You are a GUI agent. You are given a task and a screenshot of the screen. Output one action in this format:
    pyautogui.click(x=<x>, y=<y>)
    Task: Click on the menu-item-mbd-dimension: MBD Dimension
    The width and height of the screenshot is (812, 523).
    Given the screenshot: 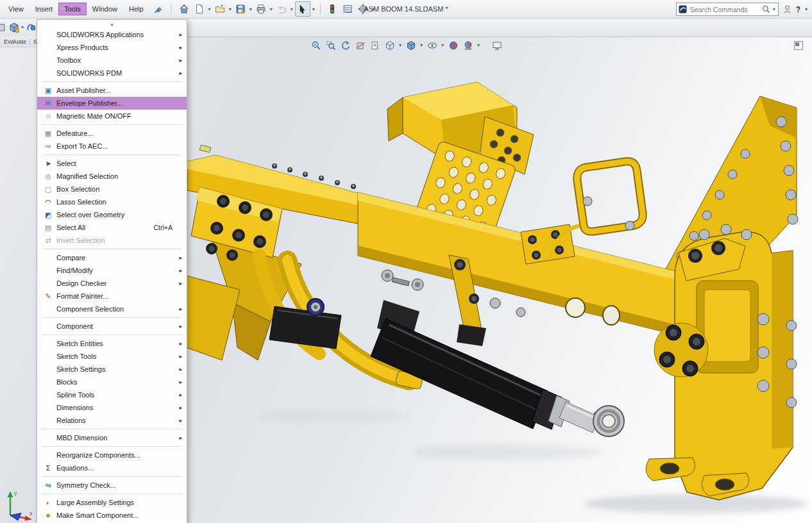 What is the action you would take?
    pyautogui.click(x=112, y=438)
    